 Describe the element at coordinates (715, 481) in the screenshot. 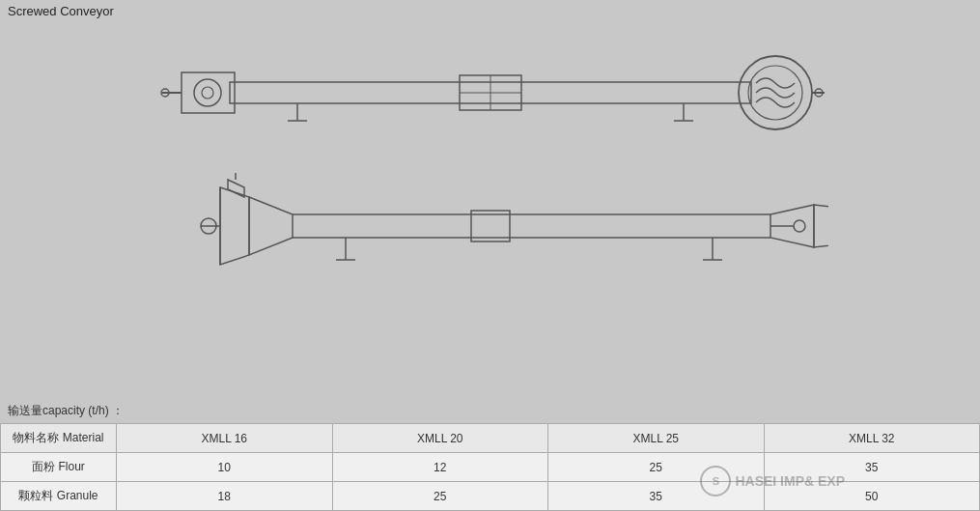

I see `logo-icon: S` at that location.